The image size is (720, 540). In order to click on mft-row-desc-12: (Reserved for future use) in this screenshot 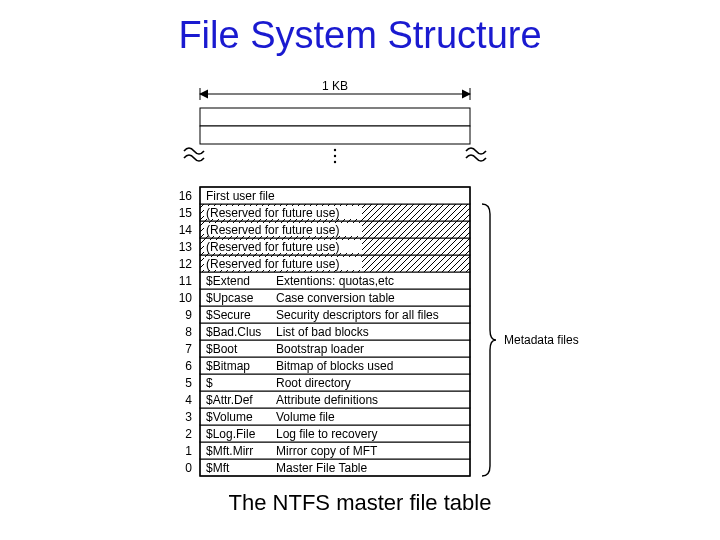, I will do `click(272, 264)`.